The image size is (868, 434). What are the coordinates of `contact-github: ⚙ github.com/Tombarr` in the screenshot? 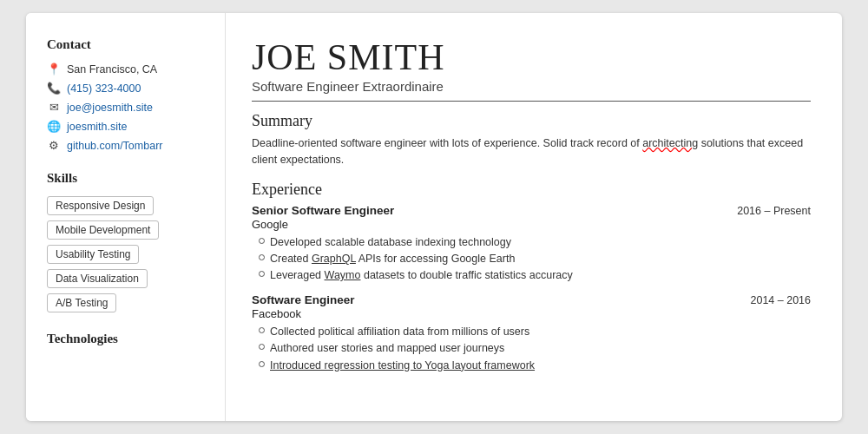 It's located at (127, 146).